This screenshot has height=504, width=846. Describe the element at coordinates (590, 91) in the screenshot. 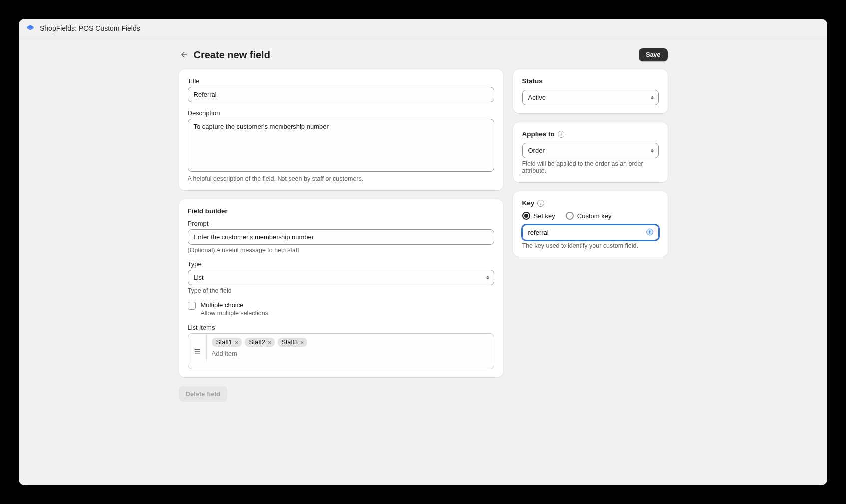

I see `status-card: Status Active` at that location.